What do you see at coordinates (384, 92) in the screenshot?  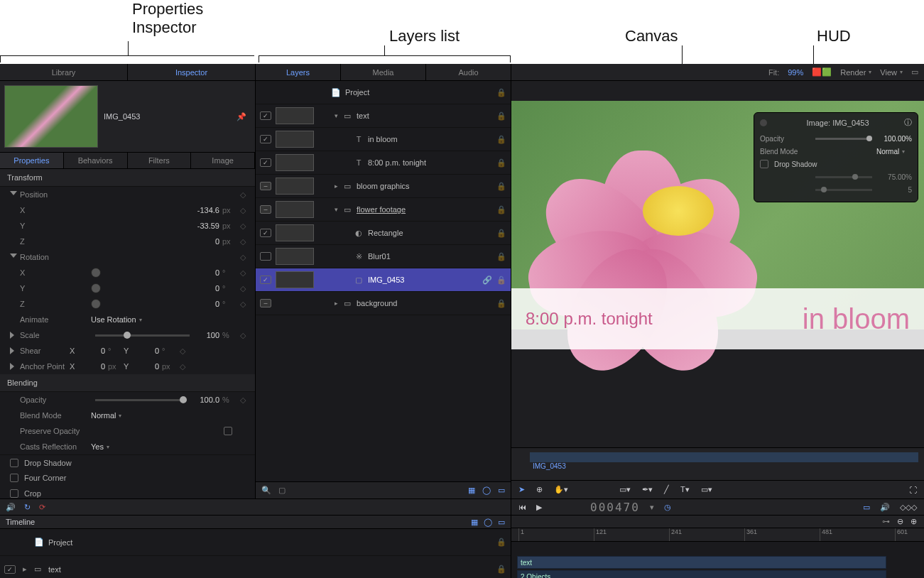 I see `layer-row: 📄Project🔒` at bounding box center [384, 92].